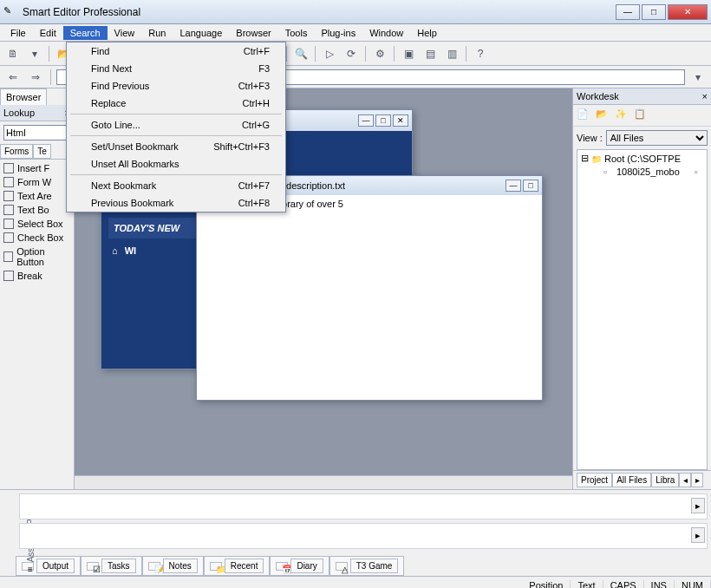 The image size is (711, 588). What do you see at coordinates (363, 506) in the screenshot?
I see `assistant-row-1: ▸` at bounding box center [363, 506].